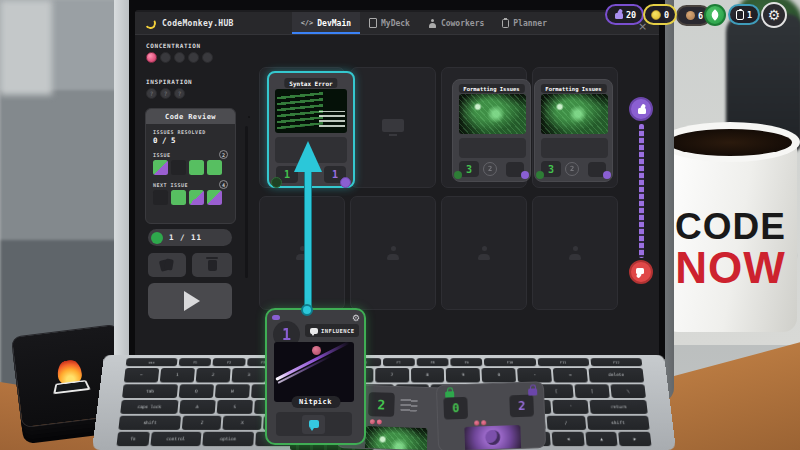 The image size is (800, 450). Describe the element at coordinates (308, 23) in the screenshot. I see `code-slash-icon: </>` at that location.